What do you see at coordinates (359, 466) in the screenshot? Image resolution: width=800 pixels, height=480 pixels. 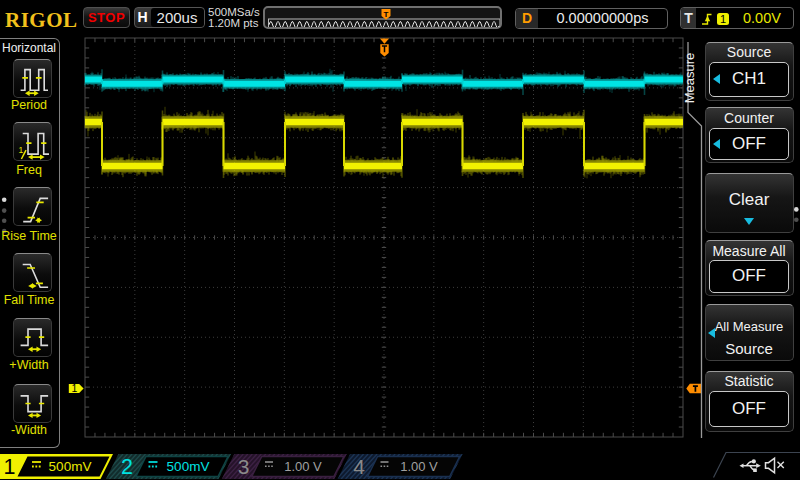 I see `svg-text: 4` at bounding box center [359, 466].